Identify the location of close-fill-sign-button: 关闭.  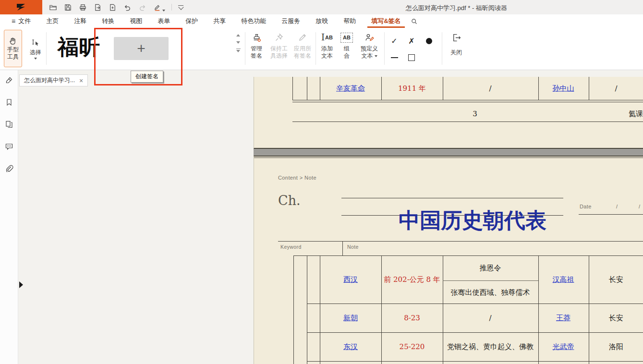
(456, 49).